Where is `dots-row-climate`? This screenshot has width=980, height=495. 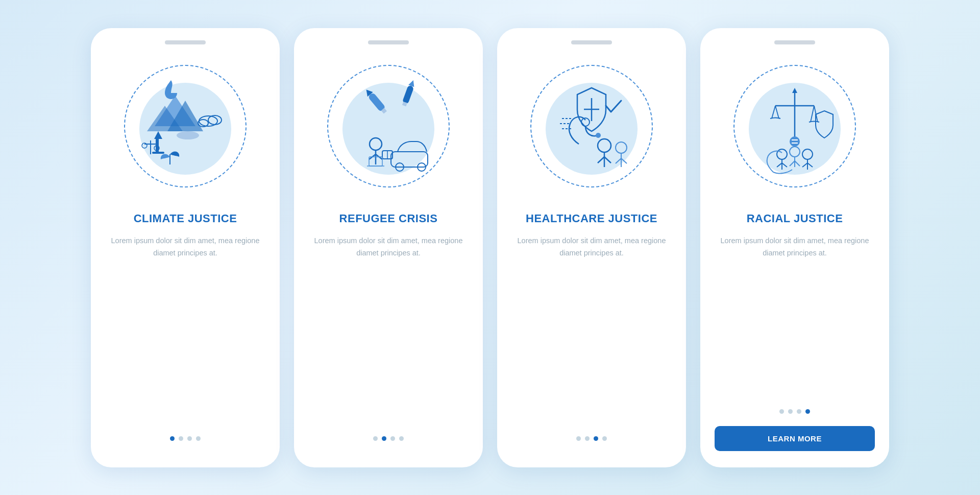 dots-row-climate is located at coordinates (185, 438).